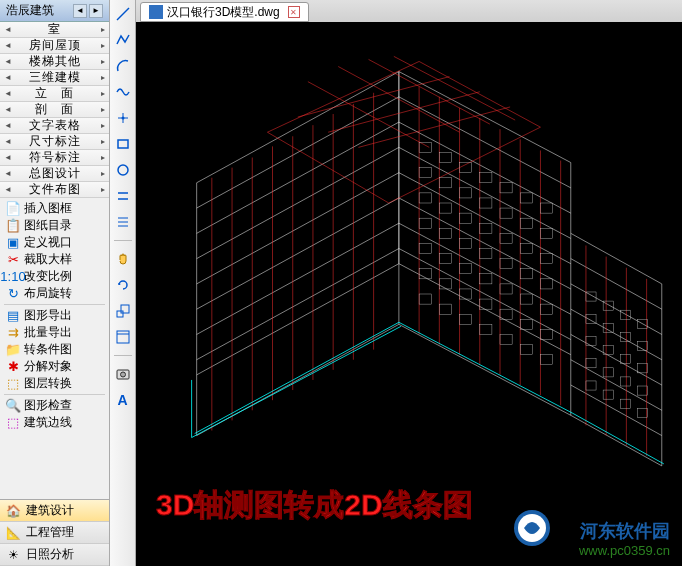  I want to click on tree-item-9: ◄总图设计▸, so click(54, 174).